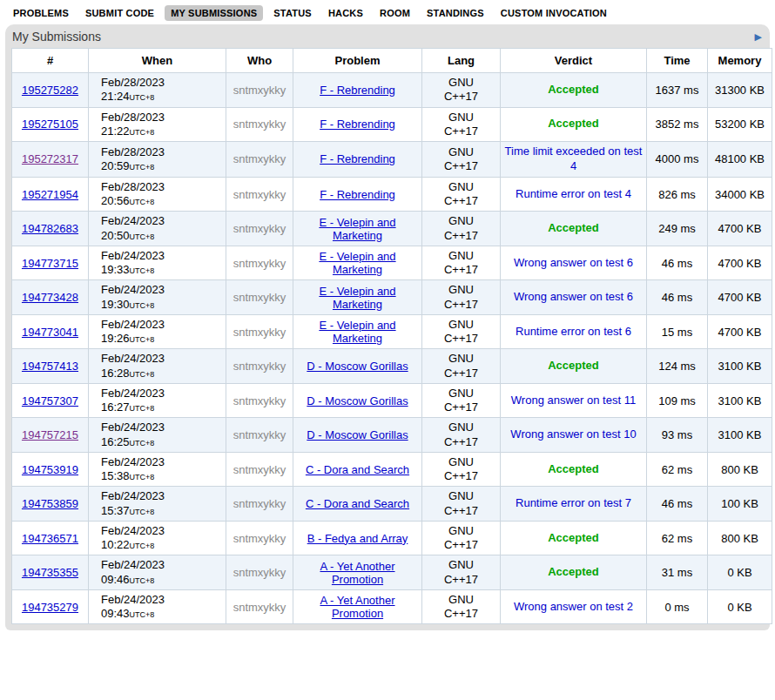 The image size is (775, 700). Describe the element at coordinates (51, 503) in the screenshot. I see `submission-id-link: 194753859` at that location.